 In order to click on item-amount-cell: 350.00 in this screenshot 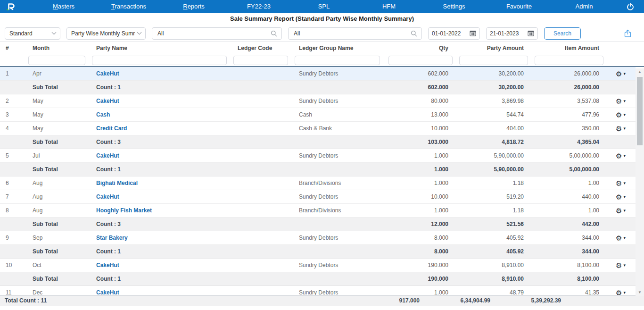, I will do `click(568, 128)`.